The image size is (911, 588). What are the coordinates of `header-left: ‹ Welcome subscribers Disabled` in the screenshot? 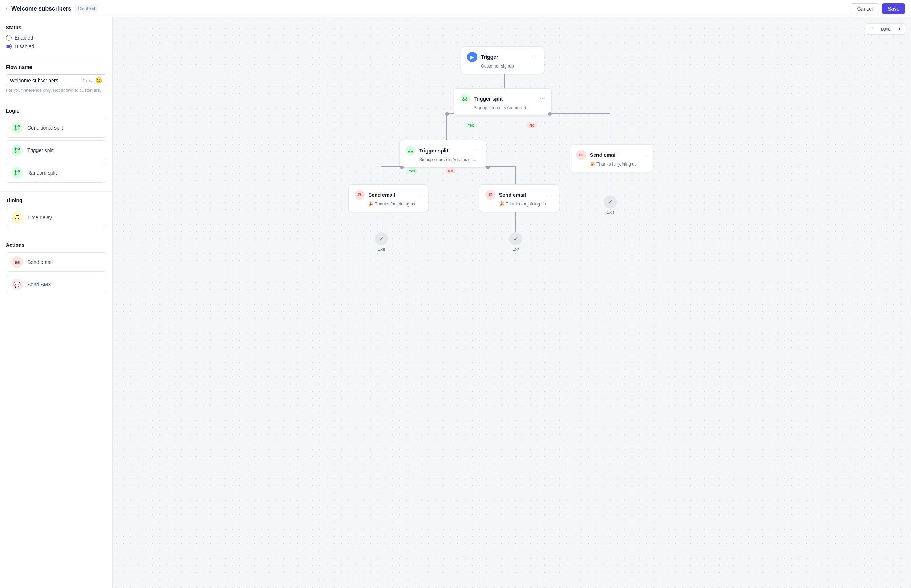 It's located at (52, 8).